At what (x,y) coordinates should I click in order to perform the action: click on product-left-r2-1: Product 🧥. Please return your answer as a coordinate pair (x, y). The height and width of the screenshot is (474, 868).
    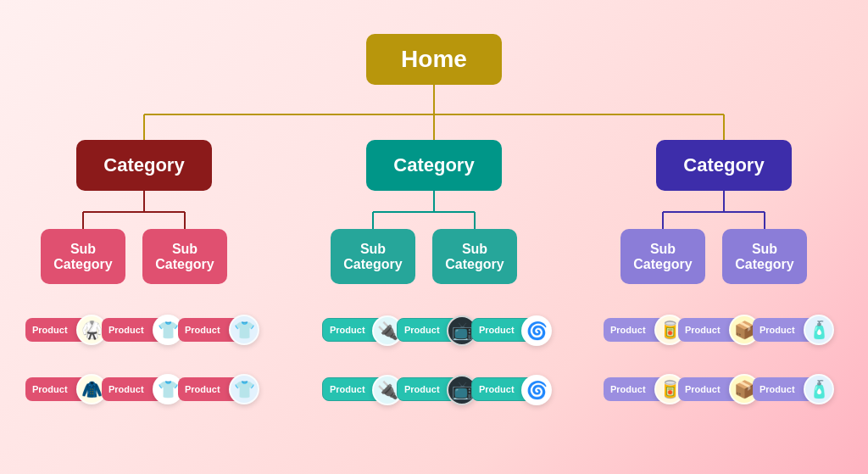
    Looking at the image, I should click on (59, 389).